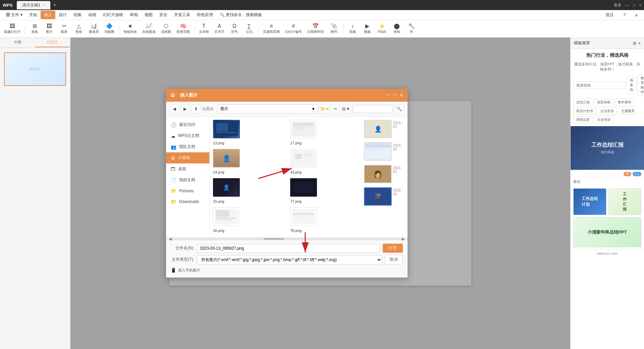 The image size is (644, 349). What do you see at coordinates (247, 162) in the screenshot?
I see `file-item-14: 👤 14.png` at bounding box center [247, 162].